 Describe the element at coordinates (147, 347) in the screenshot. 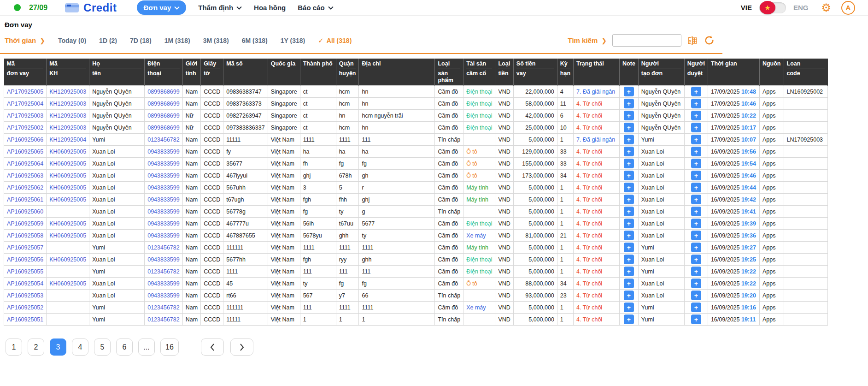

I see `page-ellipsis-button: ...` at that location.